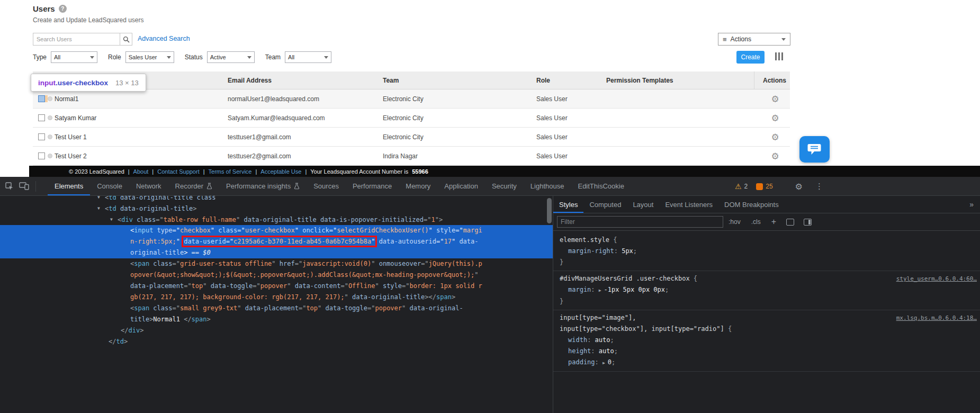  I want to click on inspect-element-icon, so click(10, 186).